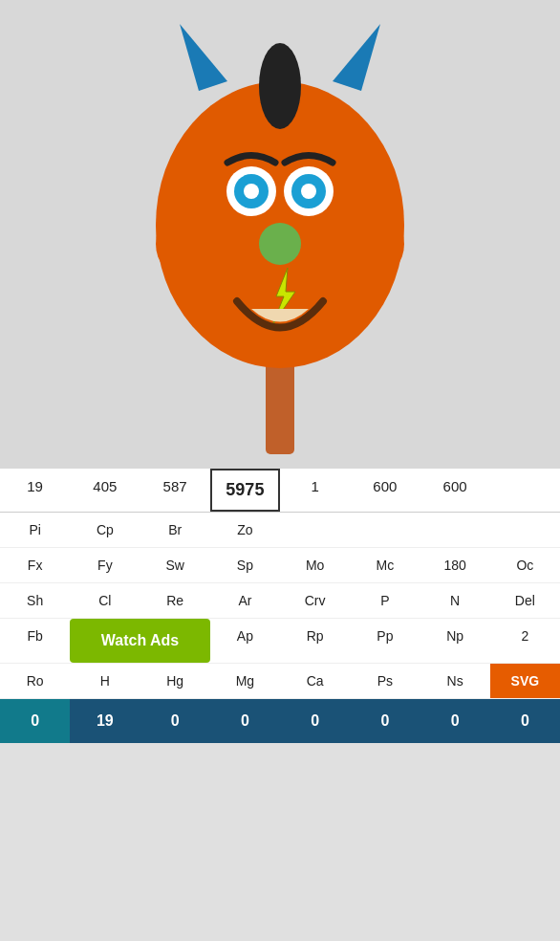 The image size is (560, 941). I want to click on label-oc: Oc, so click(526, 565).